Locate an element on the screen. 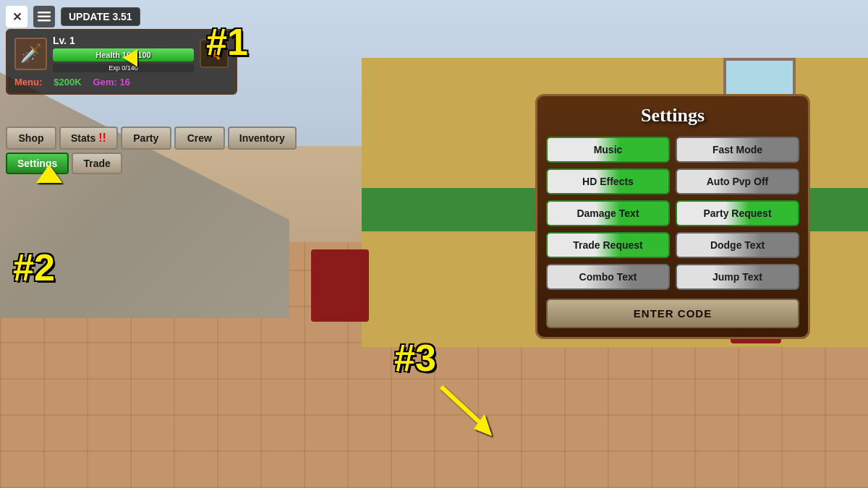 This screenshot has width=868, height=488. char-portrait: 🗡️ is located at coordinates (30, 53).